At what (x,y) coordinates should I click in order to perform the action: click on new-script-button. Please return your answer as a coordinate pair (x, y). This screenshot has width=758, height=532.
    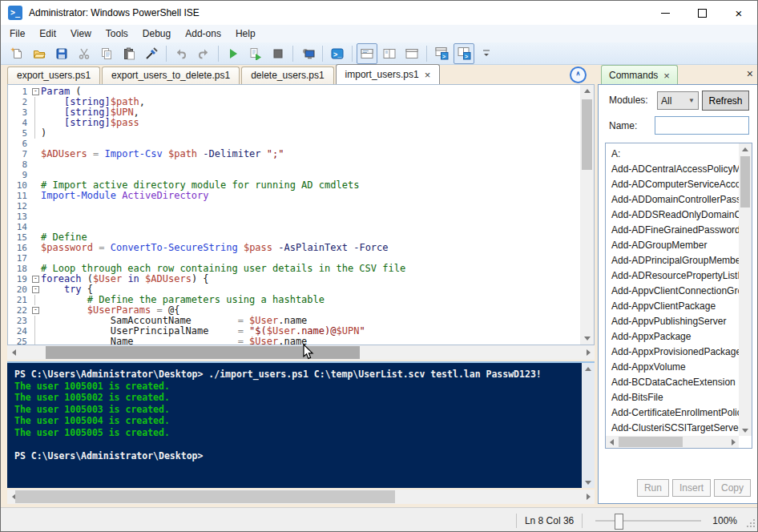
    Looking at the image, I should click on (17, 54).